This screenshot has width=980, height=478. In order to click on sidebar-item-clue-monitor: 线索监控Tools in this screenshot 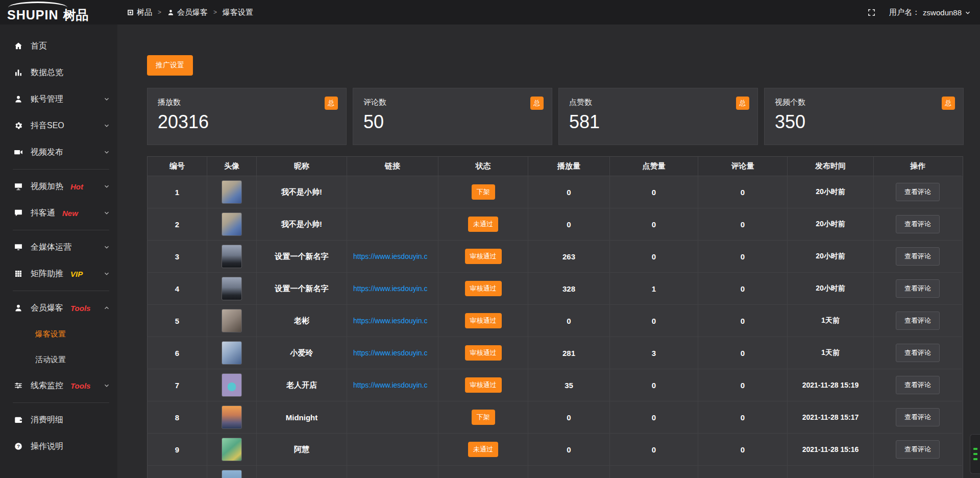, I will do `click(59, 386)`.